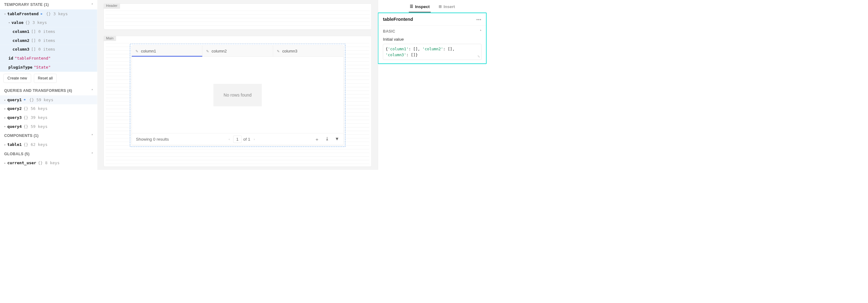 Image resolution: width=868 pixels, height=303 pixels. I want to click on add-row-icon: ＋, so click(317, 139).